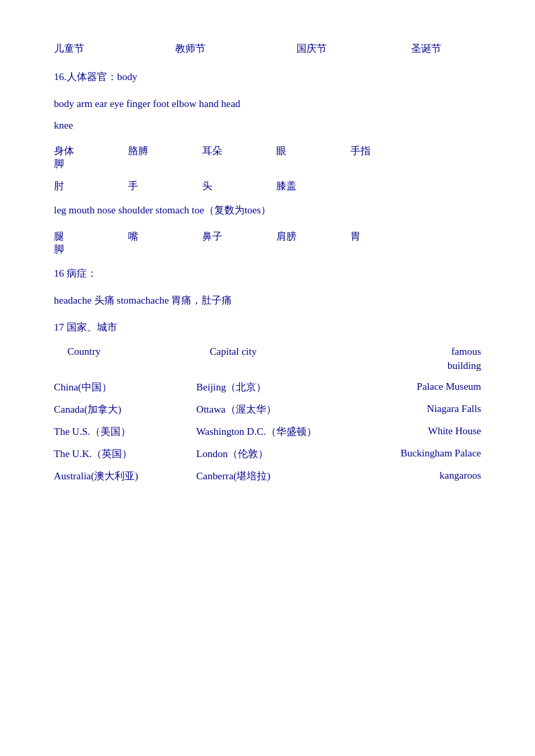 This screenshot has height=756, width=535. What do you see at coordinates (267, 388) in the screenshot?
I see `capital-city: Beijing（北京）` at bounding box center [267, 388].